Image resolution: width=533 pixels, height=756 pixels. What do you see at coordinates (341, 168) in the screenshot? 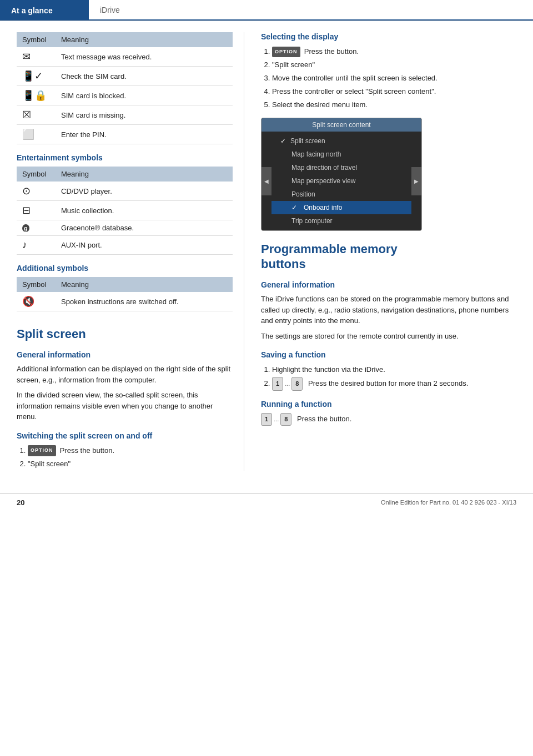
I see `menu-item-map-direction: Map direction of travel` at bounding box center [341, 168].